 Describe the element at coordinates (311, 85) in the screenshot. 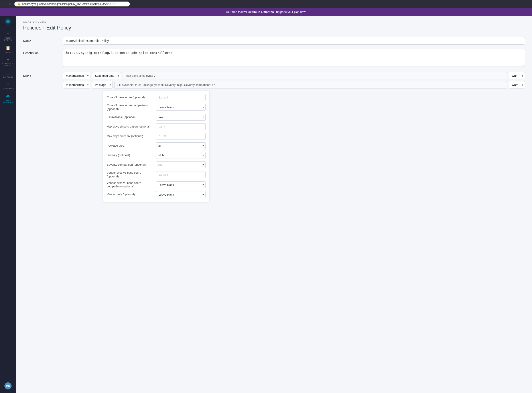

I see `rule-description-2: Fix available: true; Package type: all; …` at that location.